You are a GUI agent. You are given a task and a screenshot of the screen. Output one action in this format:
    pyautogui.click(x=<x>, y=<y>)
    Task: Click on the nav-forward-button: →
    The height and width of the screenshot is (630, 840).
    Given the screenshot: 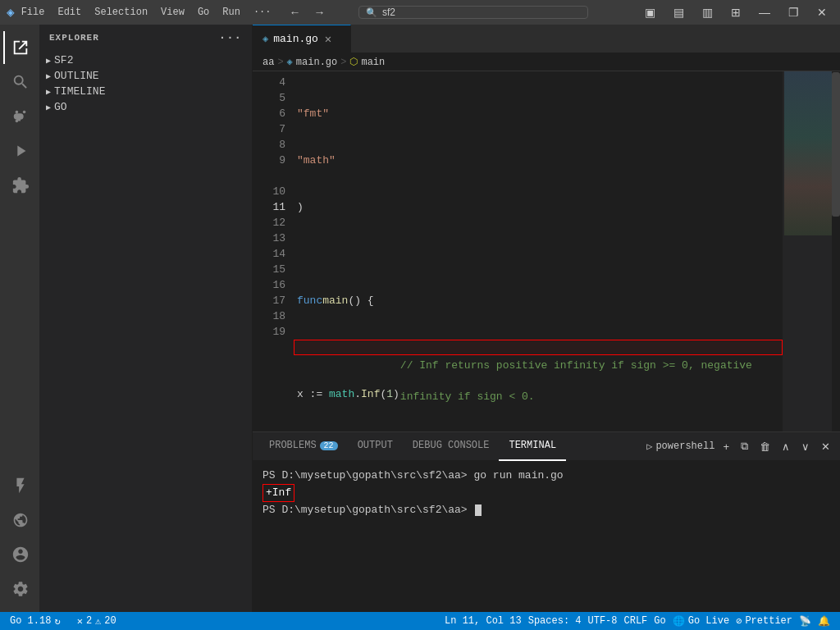 What is the action you would take?
    pyautogui.click(x=320, y=12)
    